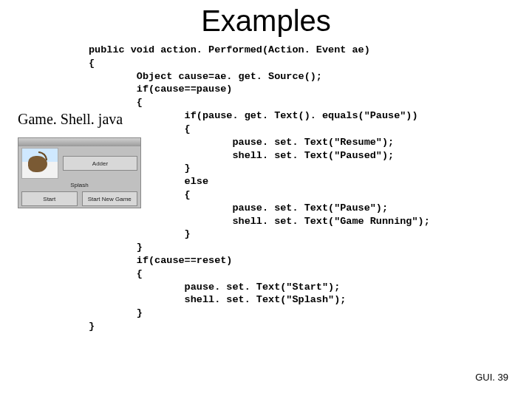  Describe the element at coordinates (109, 200) in the screenshot. I see `start-new-game-button-label: Start New Game` at that location.